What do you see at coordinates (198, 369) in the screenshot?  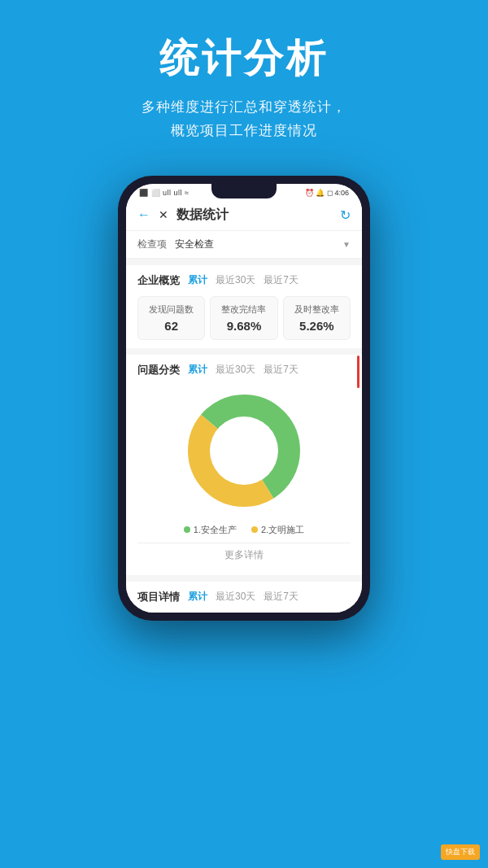 I see `issues-tab-cumulative: 累计` at bounding box center [198, 369].